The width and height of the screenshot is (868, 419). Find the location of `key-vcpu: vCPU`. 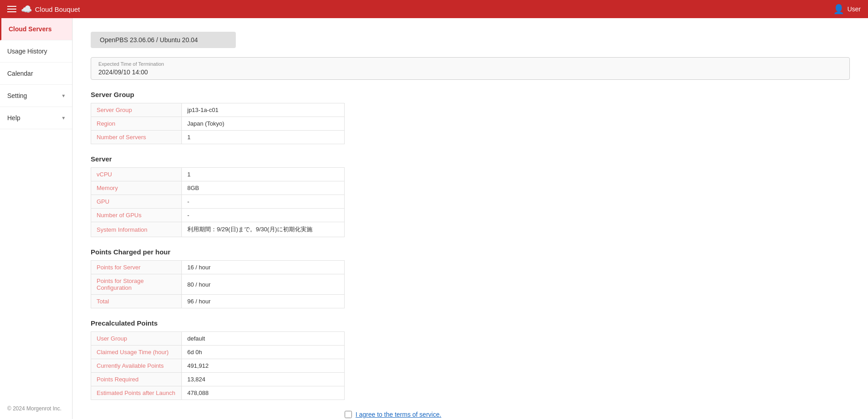

key-vcpu: vCPU is located at coordinates (137, 175).